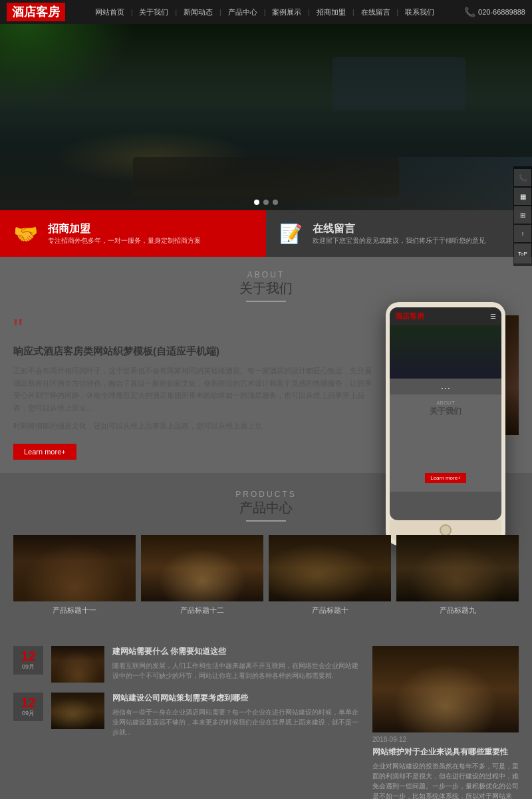 The image size is (532, 799). What do you see at coordinates (28, 707) in the screenshot?
I see `news-date-2: 12 09月` at bounding box center [28, 707].